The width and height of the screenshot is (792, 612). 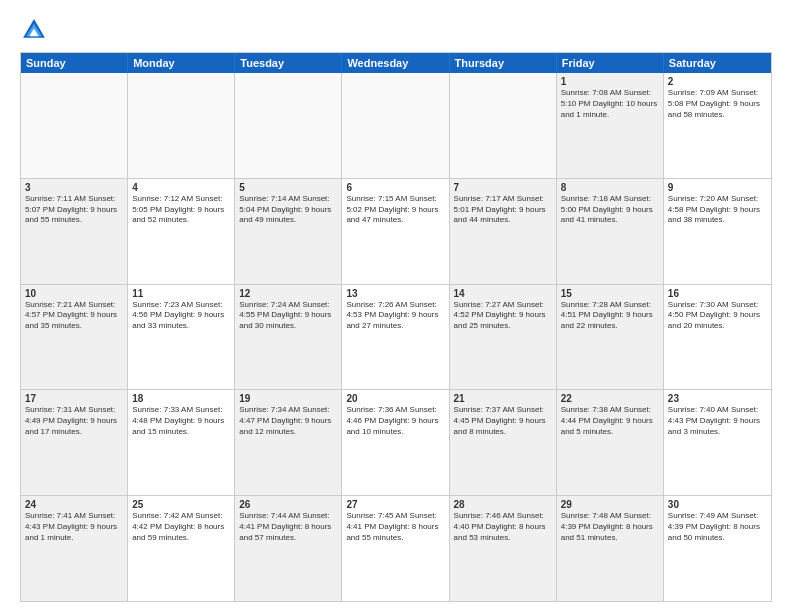 What do you see at coordinates (718, 442) in the screenshot?
I see `calendar-cell: 23Sunrise: 7:40 AM Sunset: 4:43 PM Dayli…` at bounding box center [718, 442].